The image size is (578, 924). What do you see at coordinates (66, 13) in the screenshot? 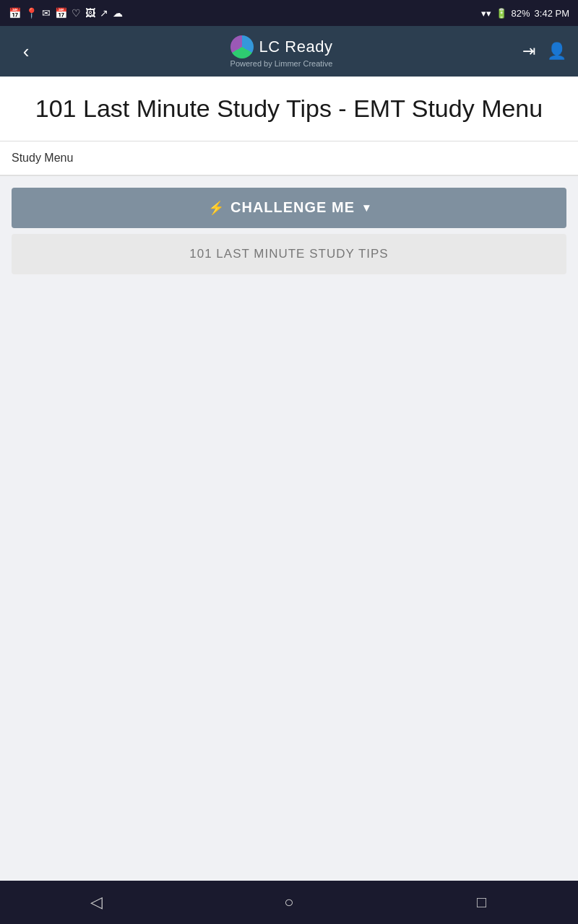
I see `status-icons-left: 📅 📍 ✉ 📅 ♡ 🖼 ↗ ☁` at bounding box center [66, 13].